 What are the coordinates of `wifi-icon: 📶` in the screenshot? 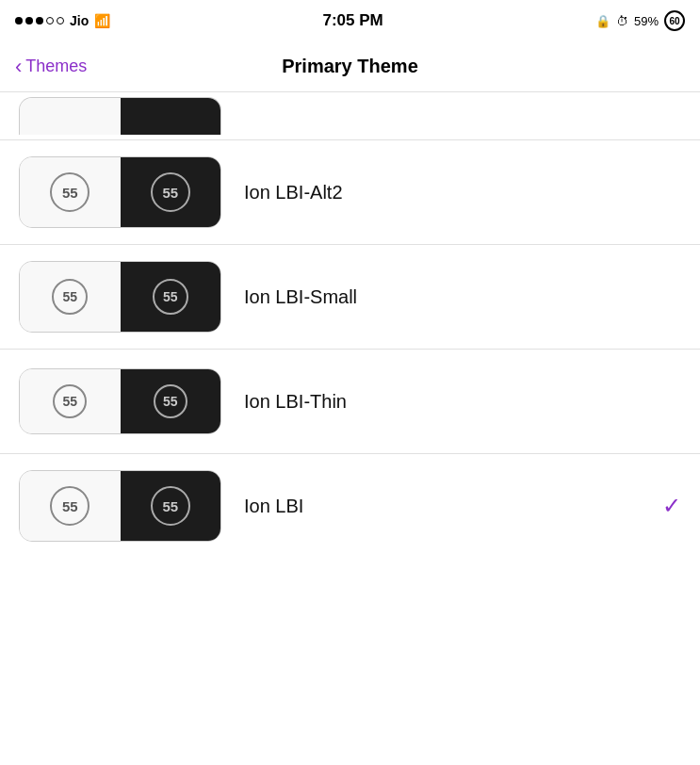 It's located at (102, 21).